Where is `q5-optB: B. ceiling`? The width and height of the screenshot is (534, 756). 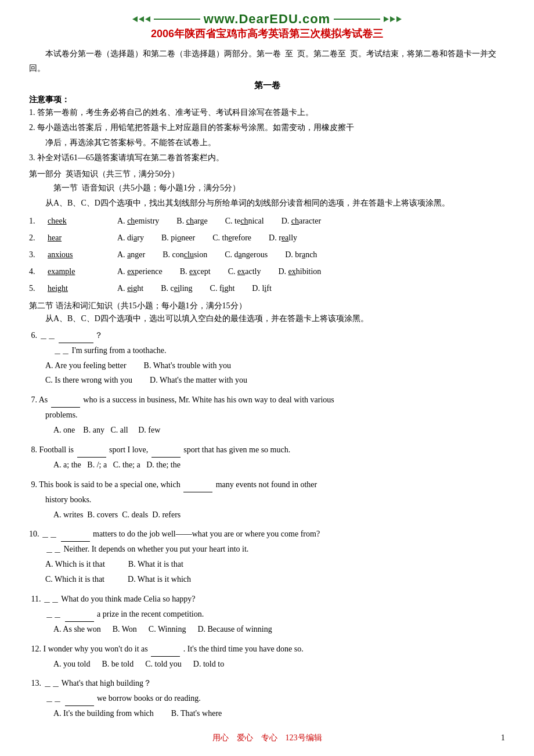
q5-optB: B. ceiling is located at coordinates (176, 289).